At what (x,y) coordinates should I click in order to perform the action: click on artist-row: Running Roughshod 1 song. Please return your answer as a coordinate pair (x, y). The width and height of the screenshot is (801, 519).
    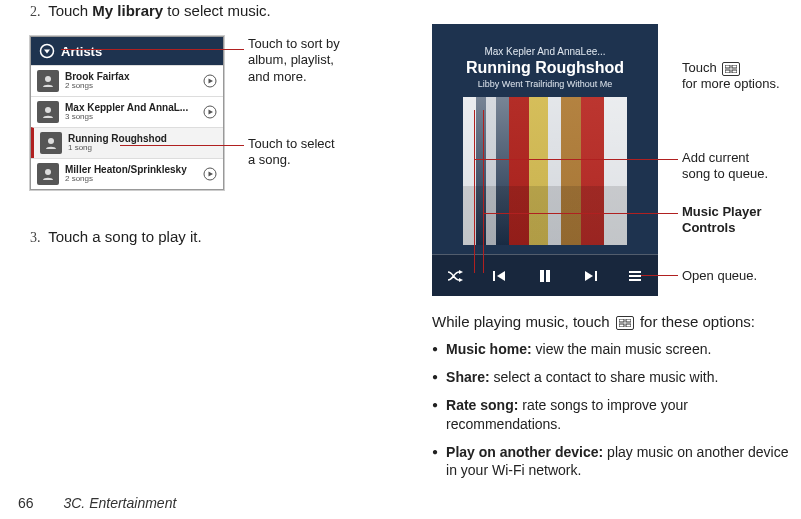
    Looking at the image, I should click on (127, 142).